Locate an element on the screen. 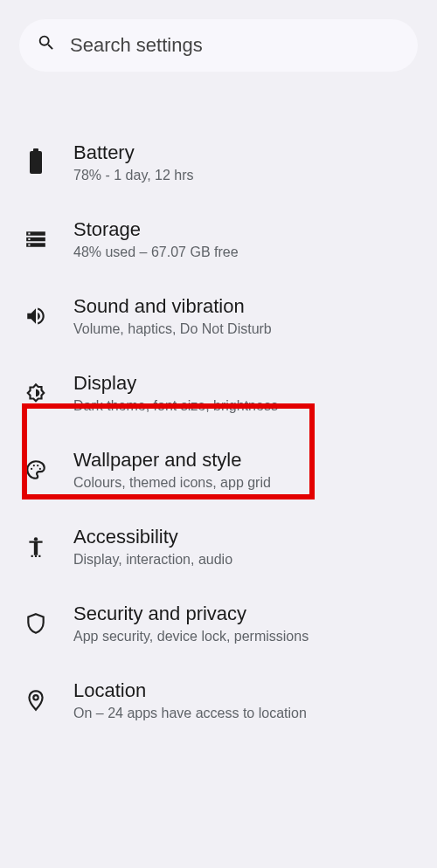 The width and height of the screenshot is (437, 868). item-title: Location is located at coordinates (247, 691).